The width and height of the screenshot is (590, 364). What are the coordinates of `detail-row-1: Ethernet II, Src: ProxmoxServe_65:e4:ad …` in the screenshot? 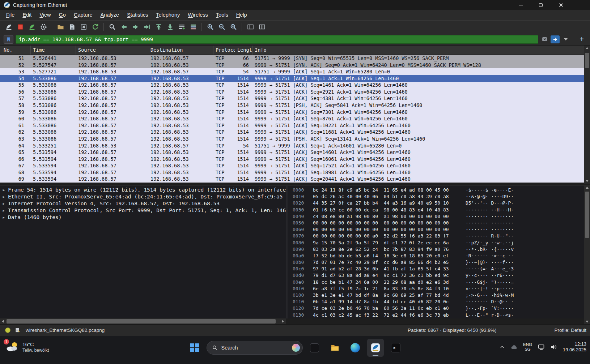 It's located at (143, 197).